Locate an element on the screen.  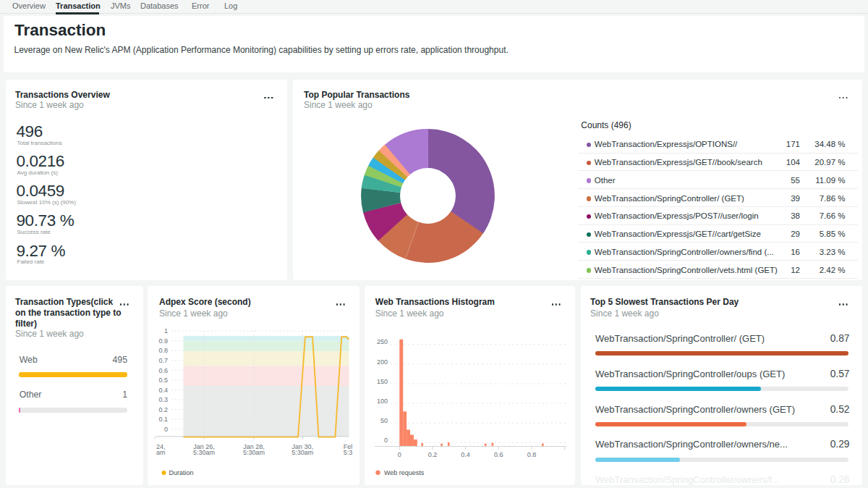
svg-text: 150 is located at coordinates (382, 381).